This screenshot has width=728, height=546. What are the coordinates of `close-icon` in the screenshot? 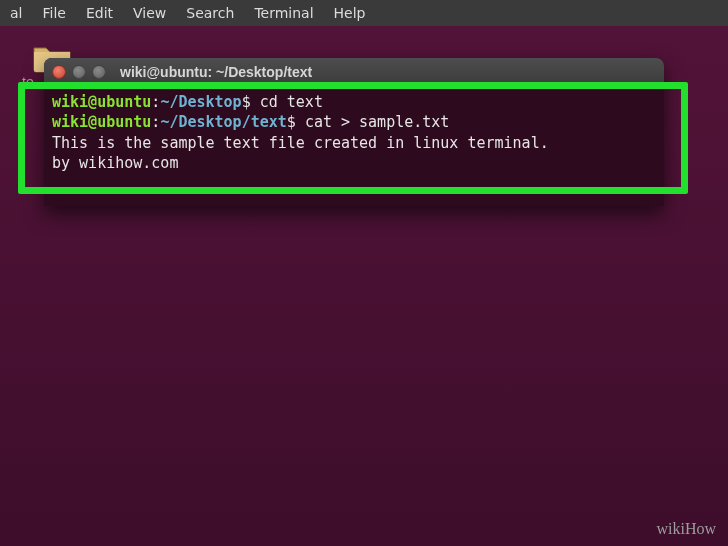 It's located at (59, 72).